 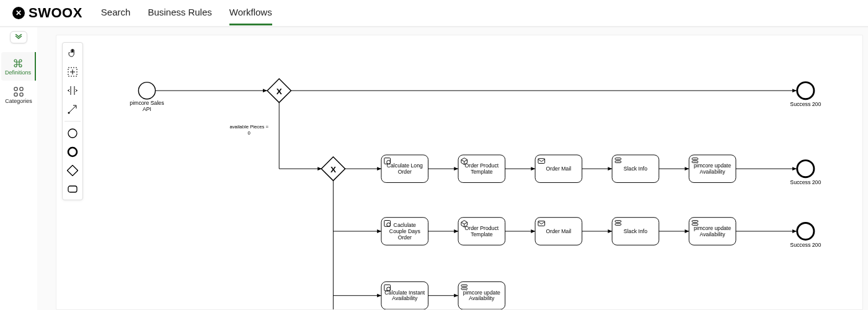 I want to click on rail-definitions-label: Definitions, so click(x=18, y=73).